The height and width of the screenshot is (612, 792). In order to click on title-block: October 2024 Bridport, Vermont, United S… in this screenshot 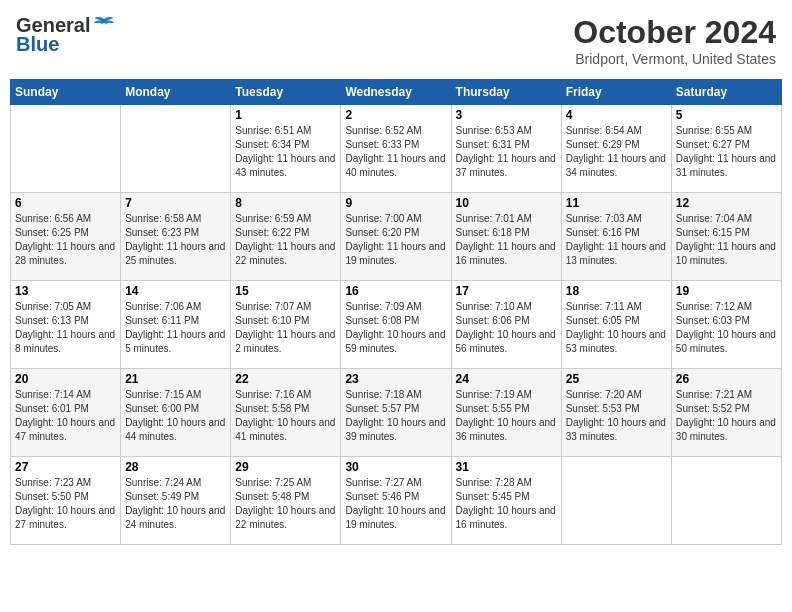, I will do `click(674, 40)`.